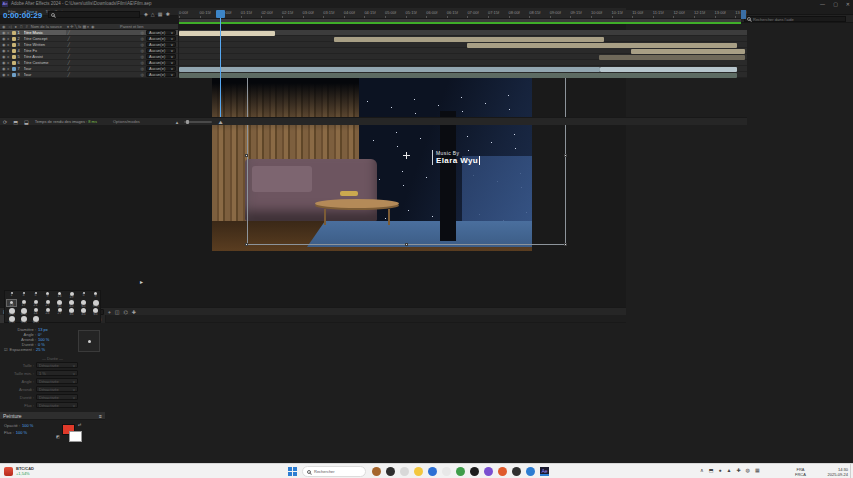  What do you see at coordinates (19, 471) in the screenshot?
I see `taskbar-widget: BTC/CAD+1,54%` at bounding box center [19, 471].